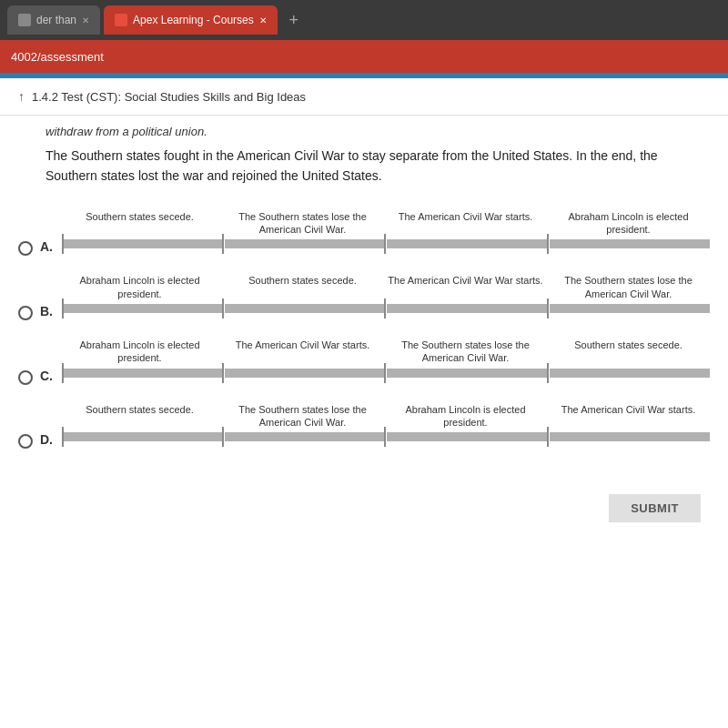 This screenshot has height=728, width=728. I want to click on event-c-4: Southern states secede., so click(628, 351).